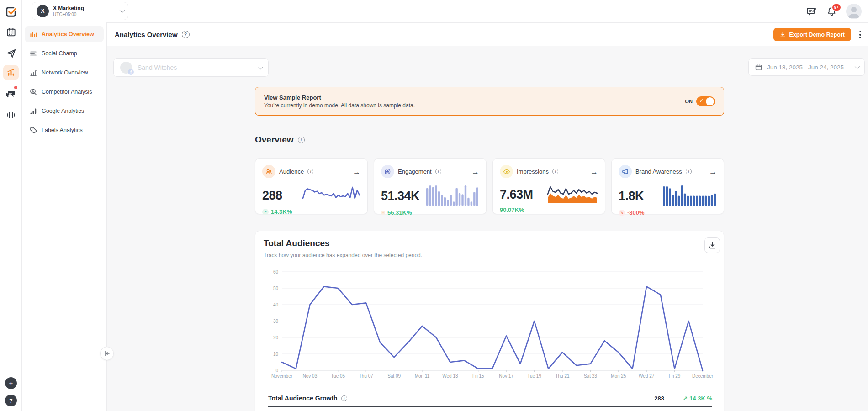 The height and width of the screenshot is (411, 868). What do you see at coordinates (64, 73) in the screenshot?
I see `sidebar-item-network-overview: Network Overview` at bounding box center [64, 73].